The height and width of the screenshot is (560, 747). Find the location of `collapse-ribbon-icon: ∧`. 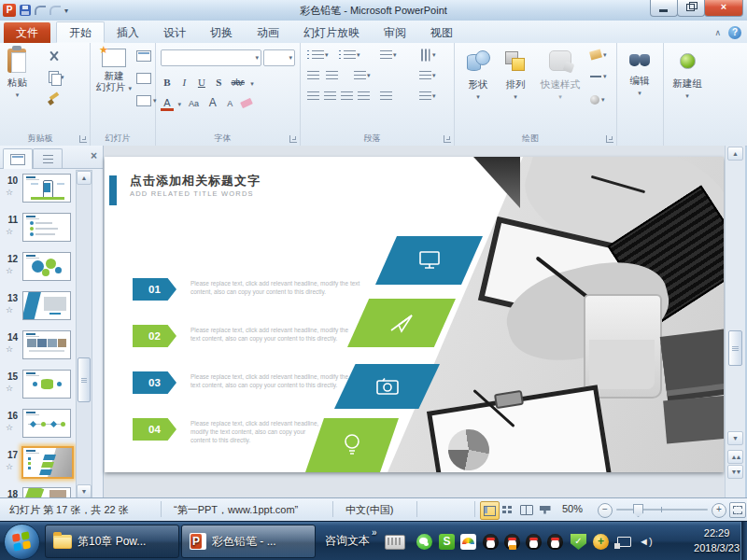

collapse-ribbon-icon: ∧ is located at coordinates (717, 33).